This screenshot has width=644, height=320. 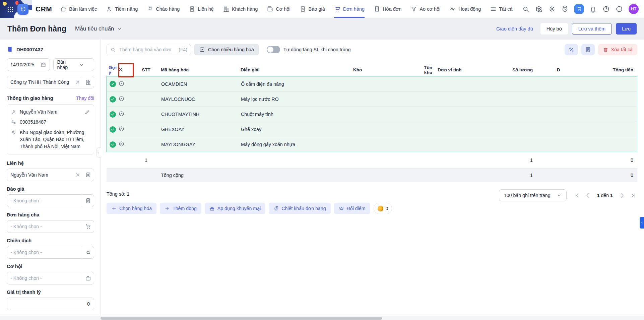 I want to click on nav-item-hoat-dong: Hoạt động, so click(x=465, y=9).